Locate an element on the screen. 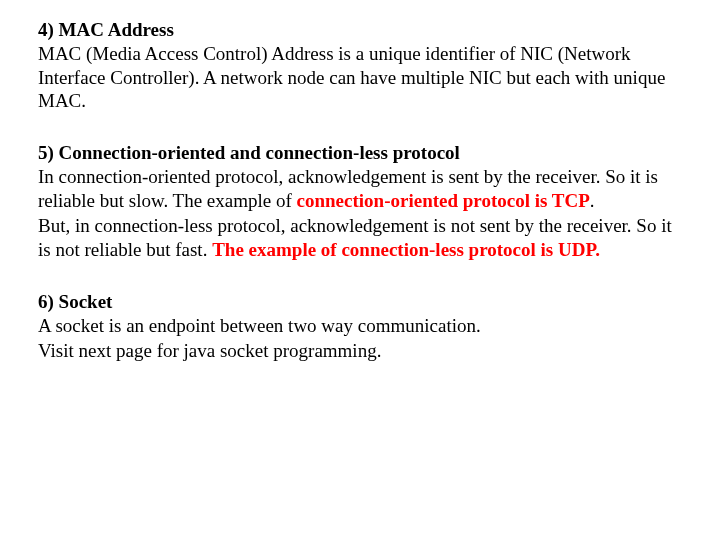 The width and height of the screenshot is (720, 540). body-mac-address: MAC (Media Access Control) Address is a … is located at coordinates (360, 78).